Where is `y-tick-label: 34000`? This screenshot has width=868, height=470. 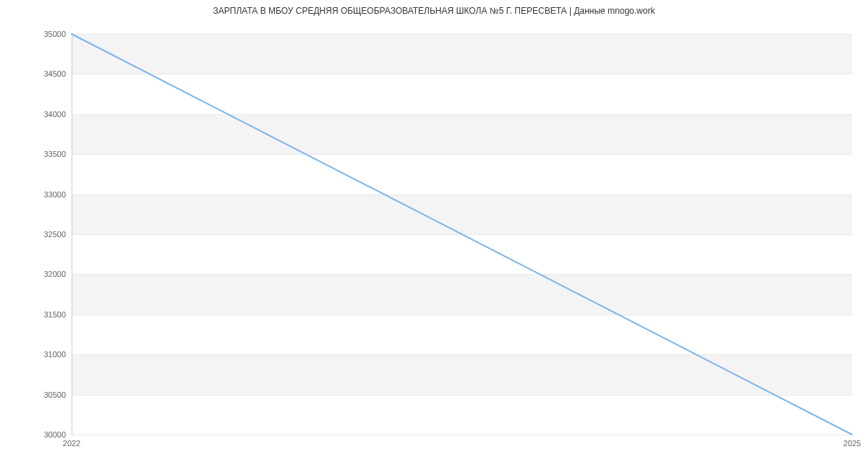
y-tick-label: 34000 is located at coordinates (58, 114).